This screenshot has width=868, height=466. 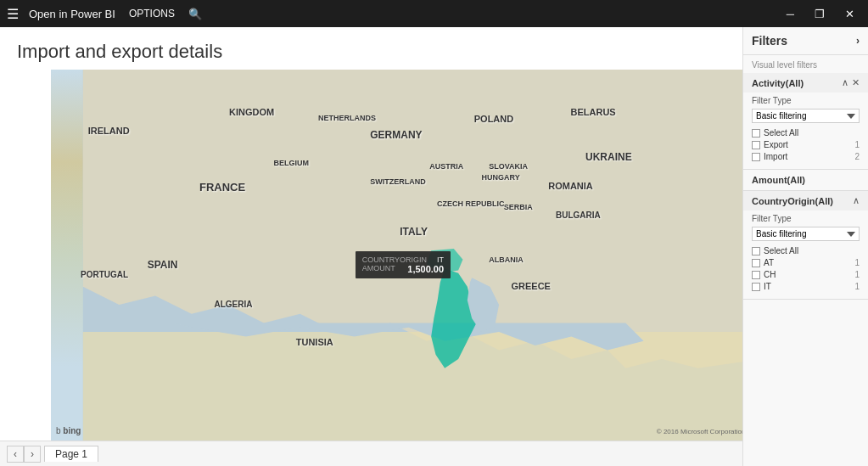 I want to click on next-page-button: ›, so click(x=32, y=454).